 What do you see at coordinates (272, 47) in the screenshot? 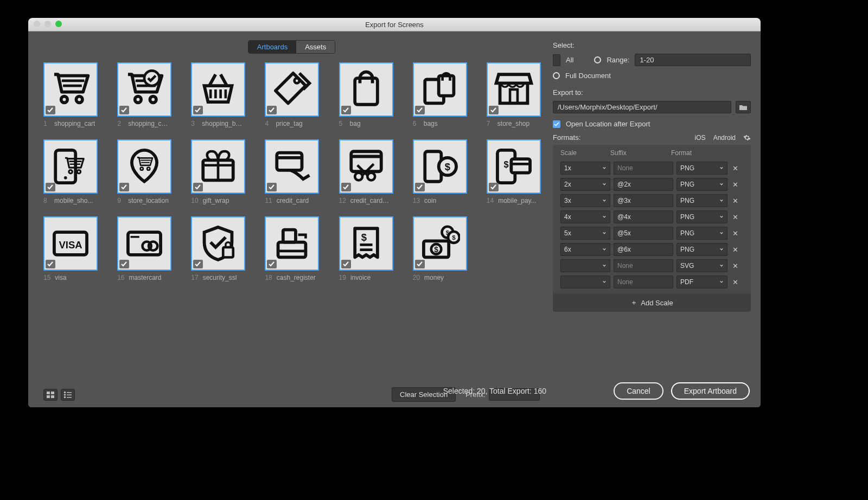
I see `tab-artboards: Artboards` at bounding box center [272, 47].